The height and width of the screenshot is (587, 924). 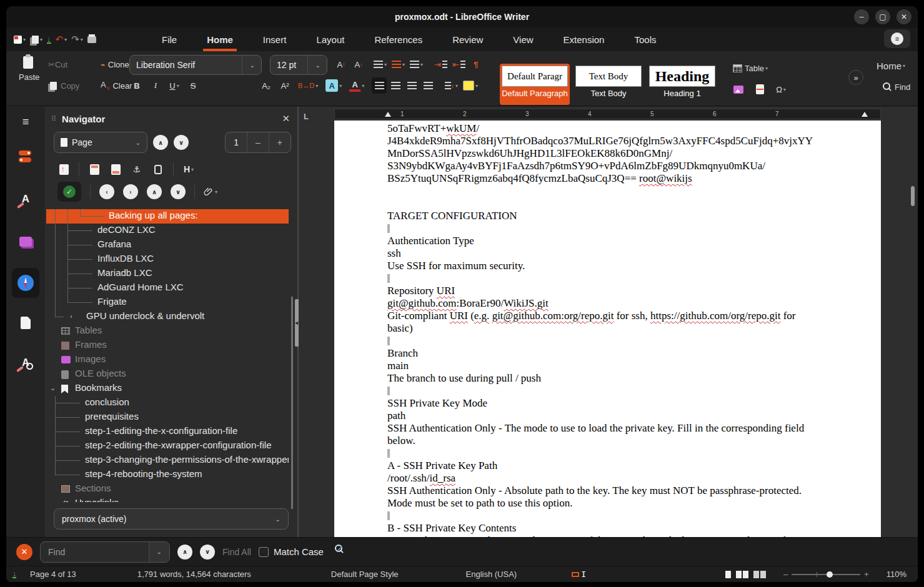 I want to click on tab-file: File, so click(x=169, y=39).